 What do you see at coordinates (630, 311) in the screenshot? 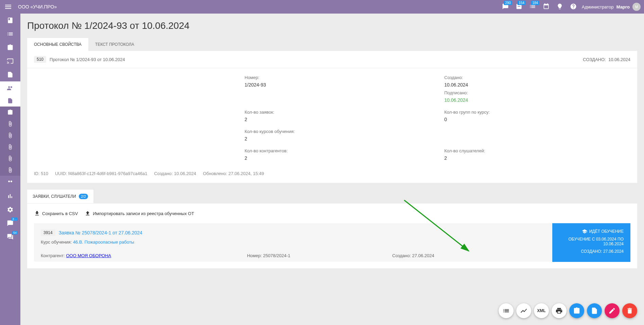
I see `delete-icon` at bounding box center [630, 311].